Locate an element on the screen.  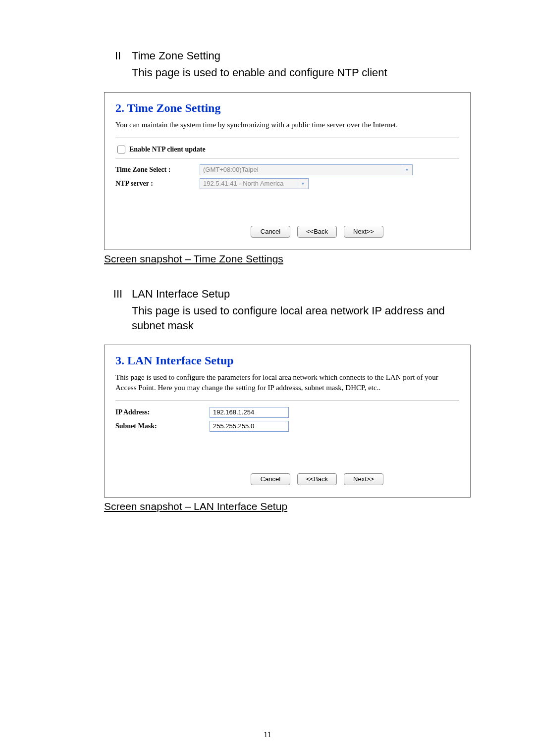
roman-numeral-ii: II is located at coordinates (118, 56).